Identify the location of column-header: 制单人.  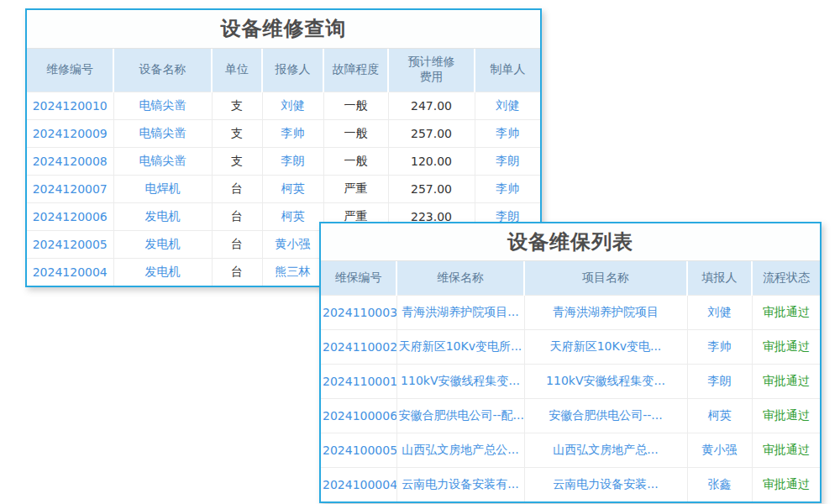
(507, 71).